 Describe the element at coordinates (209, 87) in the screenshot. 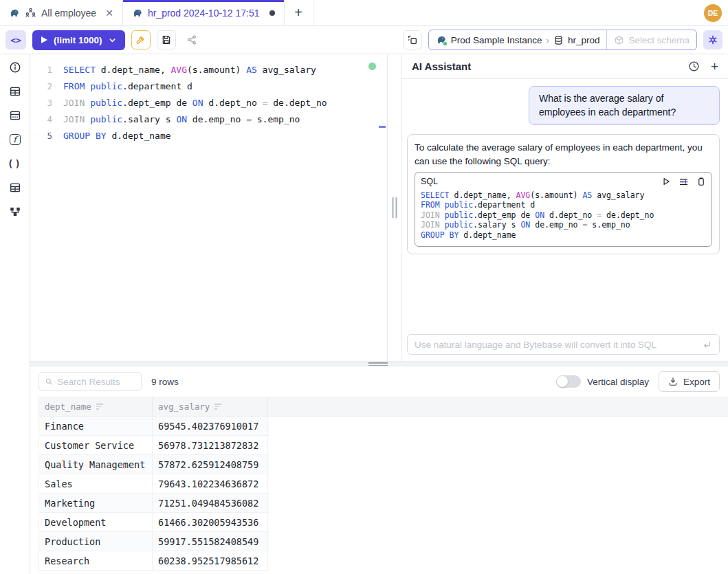

I see `editor-code-line: 2FROM public.department d` at that location.